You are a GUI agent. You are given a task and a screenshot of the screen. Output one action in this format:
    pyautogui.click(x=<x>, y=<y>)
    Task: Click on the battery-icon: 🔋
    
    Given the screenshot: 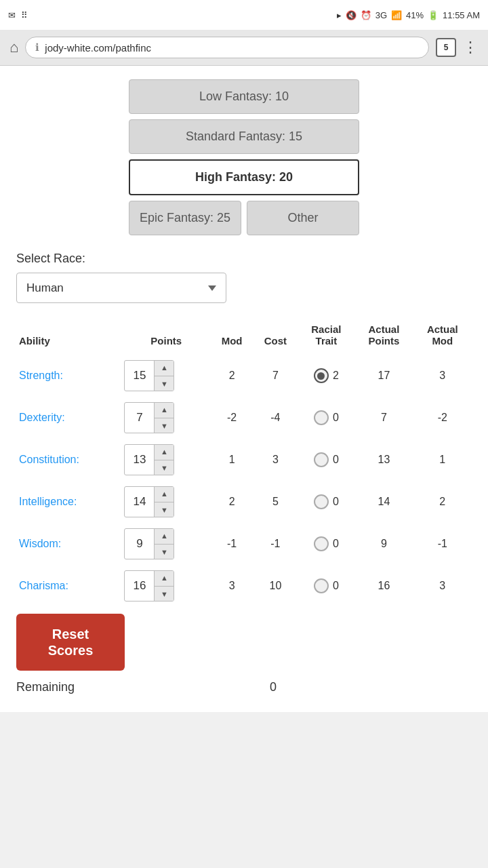 What is the action you would take?
    pyautogui.click(x=433, y=15)
    